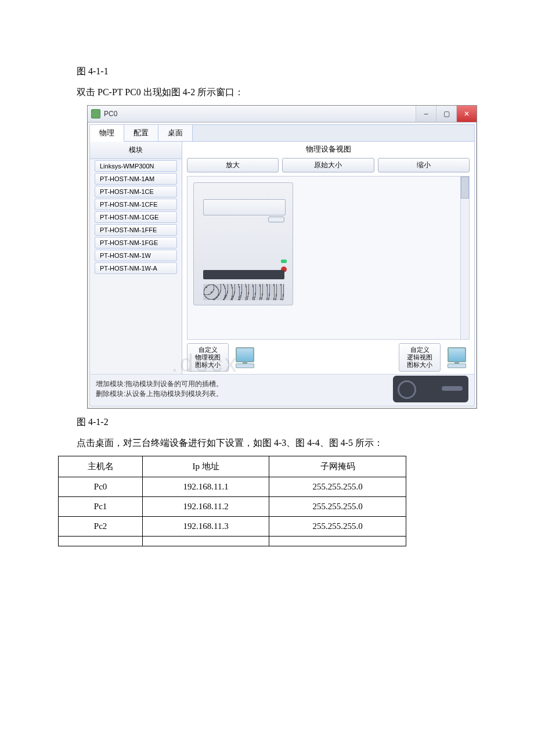 This screenshot has width=534, height=756. I want to click on zoom-original-button: 原始大小, so click(328, 165).